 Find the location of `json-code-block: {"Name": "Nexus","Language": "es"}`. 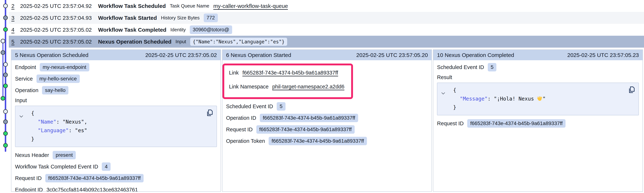

json-code-block: {"Name": "Nexus","Language": "es"} is located at coordinates (116, 126).